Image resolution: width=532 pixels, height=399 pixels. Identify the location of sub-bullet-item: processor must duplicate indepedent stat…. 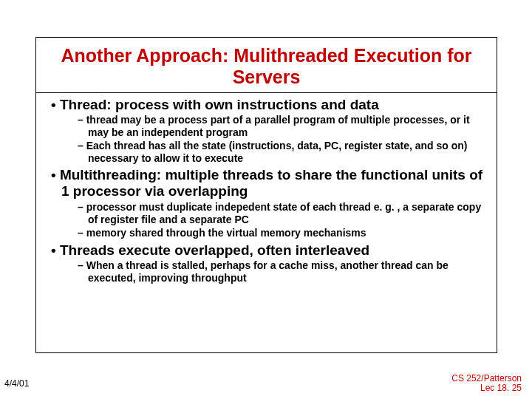
(284, 213).